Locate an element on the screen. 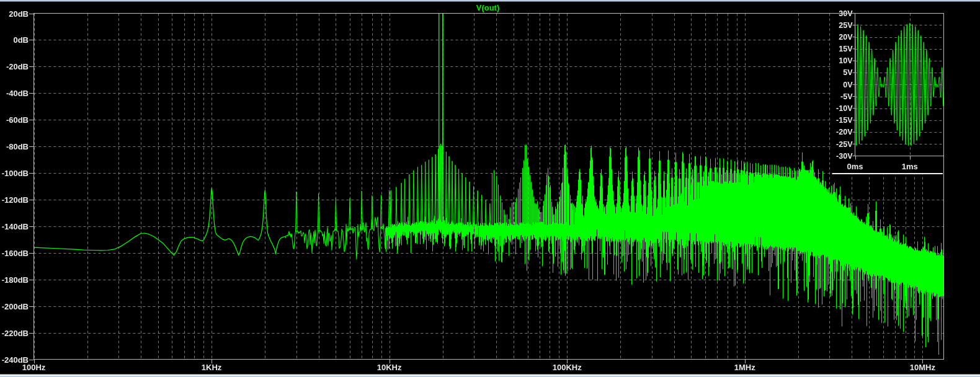 The image size is (980, 377). inset-y-tick-label: -5V is located at coordinates (847, 97).